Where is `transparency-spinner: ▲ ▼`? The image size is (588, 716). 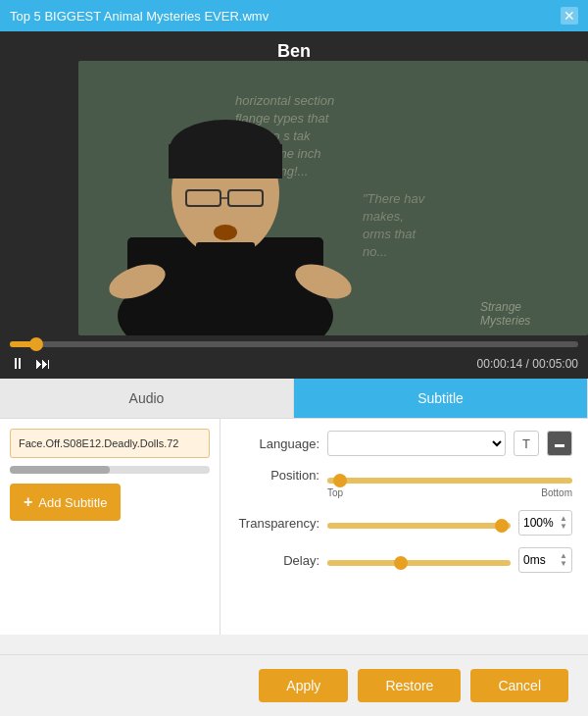
transparency-spinner: ▲ ▼ is located at coordinates (564, 523).